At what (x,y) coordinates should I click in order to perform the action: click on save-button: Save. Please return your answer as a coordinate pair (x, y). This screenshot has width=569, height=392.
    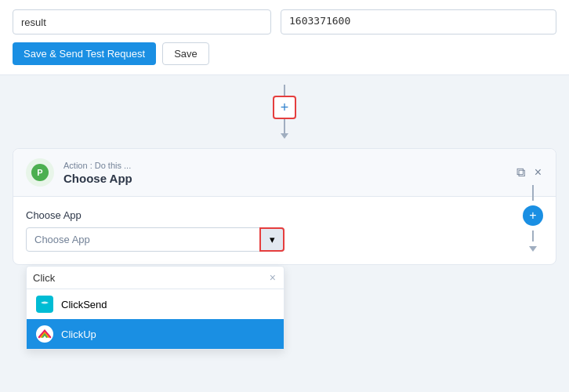
    Looking at the image, I should click on (186, 53).